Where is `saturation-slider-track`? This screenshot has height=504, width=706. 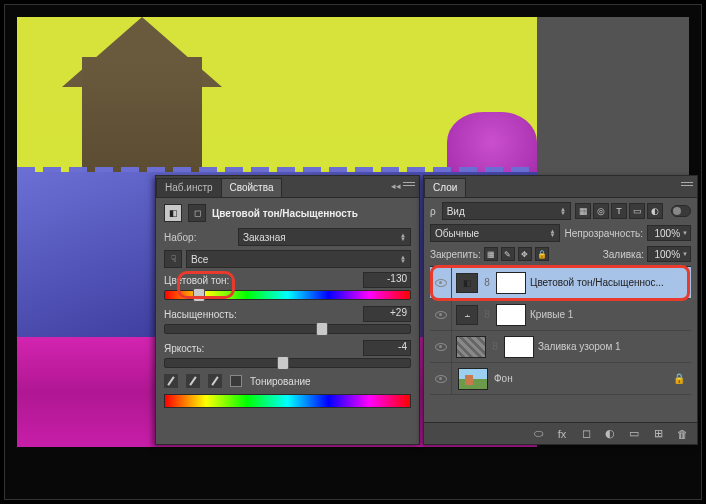 saturation-slider-track is located at coordinates (288, 329).